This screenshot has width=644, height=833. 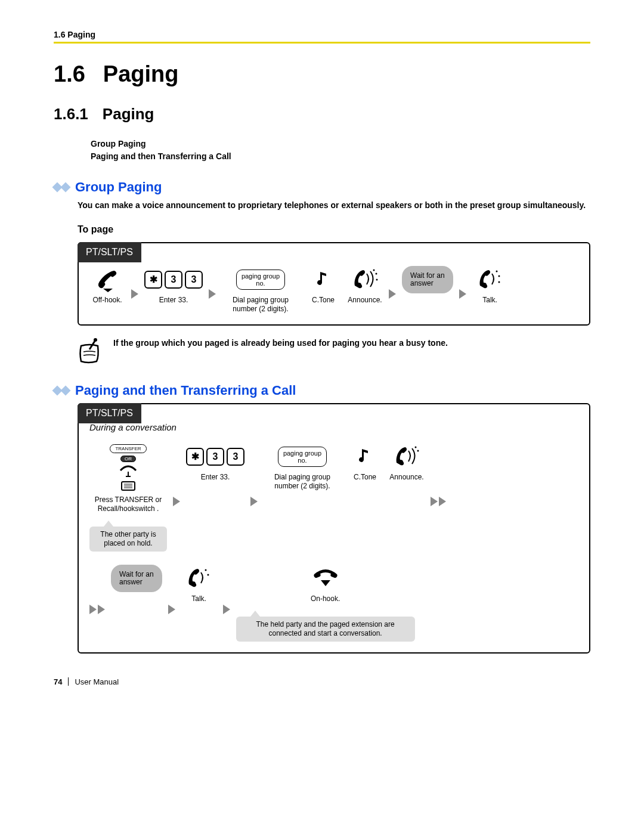 I want to click on step-enter-code: ✱ 3 3 Enter 33., so click(x=174, y=286).